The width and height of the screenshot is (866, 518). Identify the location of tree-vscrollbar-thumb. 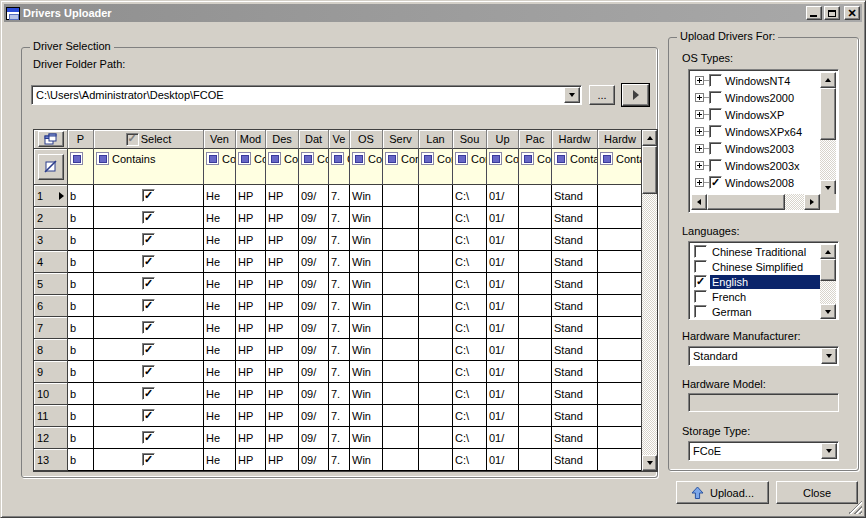
(828, 114).